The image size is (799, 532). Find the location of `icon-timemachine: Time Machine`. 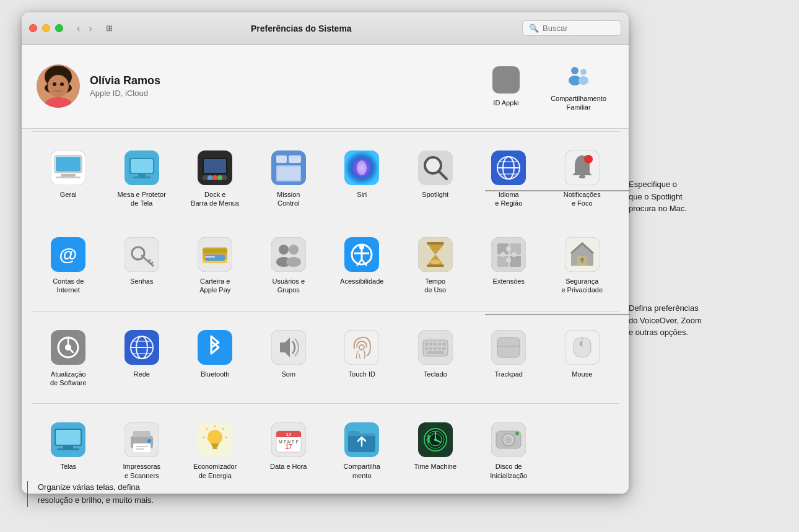

icon-timemachine: Time Machine is located at coordinates (436, 450).